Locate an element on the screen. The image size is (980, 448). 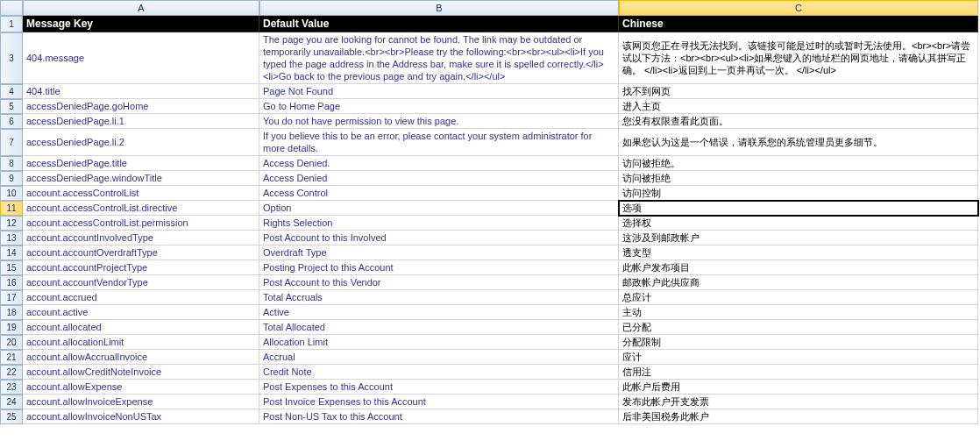
cell: 分配限制 is located at coordinates (799, 342).